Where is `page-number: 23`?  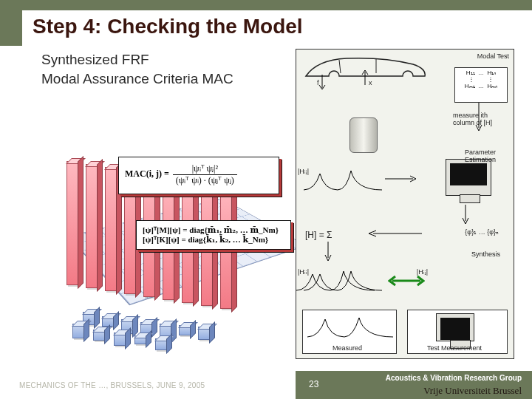
page-number: 23 is located at coordinates (313, 384).